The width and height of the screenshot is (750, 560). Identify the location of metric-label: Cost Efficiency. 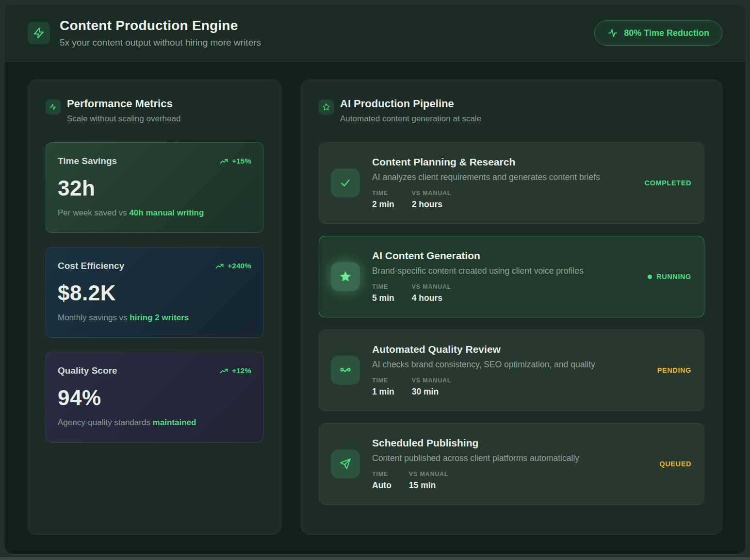
(91, 266).